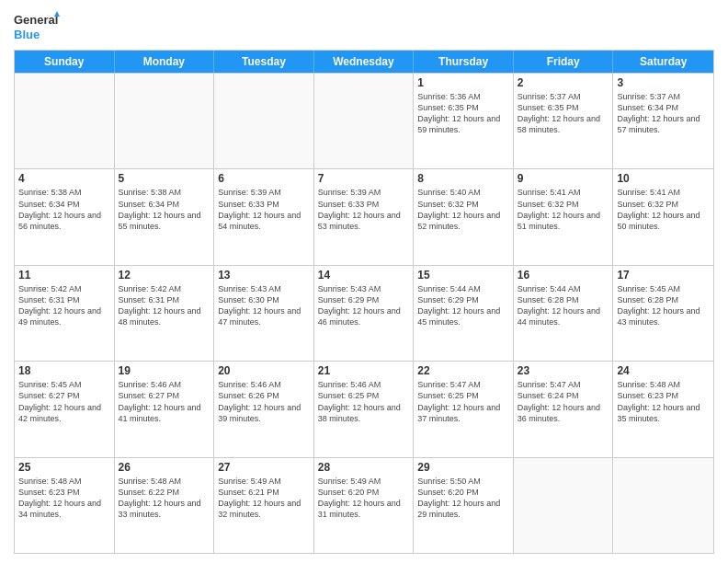 This screenshot has height=563, width=728. I want to click on day-number-10: 10, so click(664, 178).